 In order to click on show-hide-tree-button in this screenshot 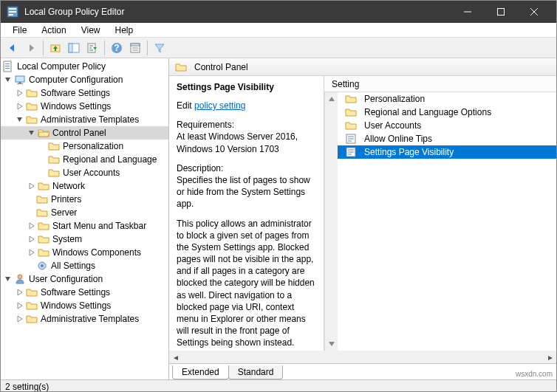, I will do `click(74, 48)`.